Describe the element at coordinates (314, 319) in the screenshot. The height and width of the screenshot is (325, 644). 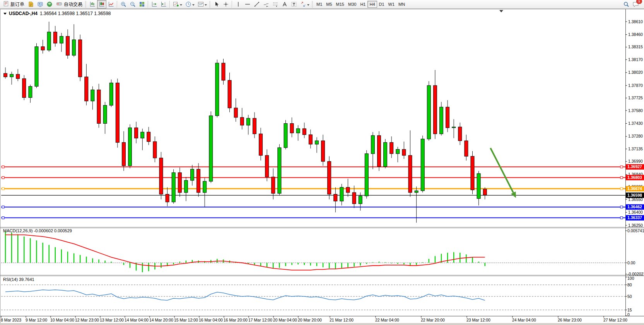
I see `time-axis: 8 Mar 20239 Mar 12:0010 Mar 04:0012 Mar …` at that location.